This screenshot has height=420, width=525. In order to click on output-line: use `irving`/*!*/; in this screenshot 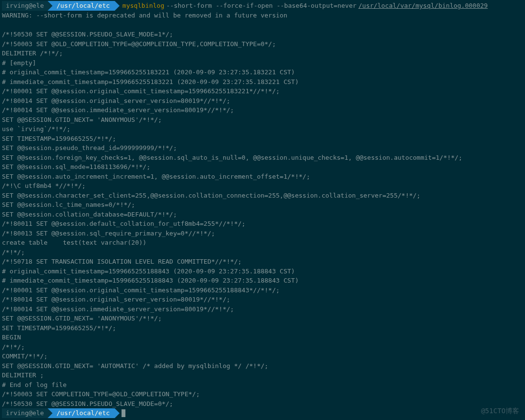, I will do `click(262, 129)`.